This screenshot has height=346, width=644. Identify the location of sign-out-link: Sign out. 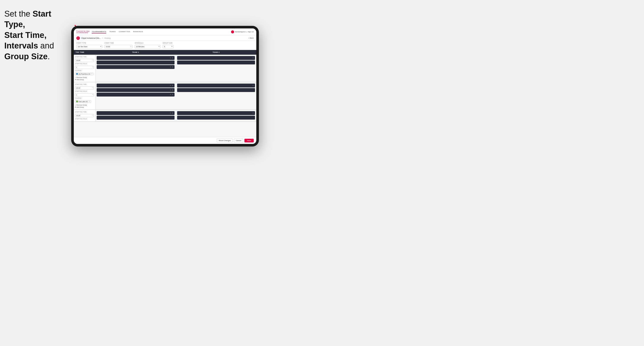
(251, 32).